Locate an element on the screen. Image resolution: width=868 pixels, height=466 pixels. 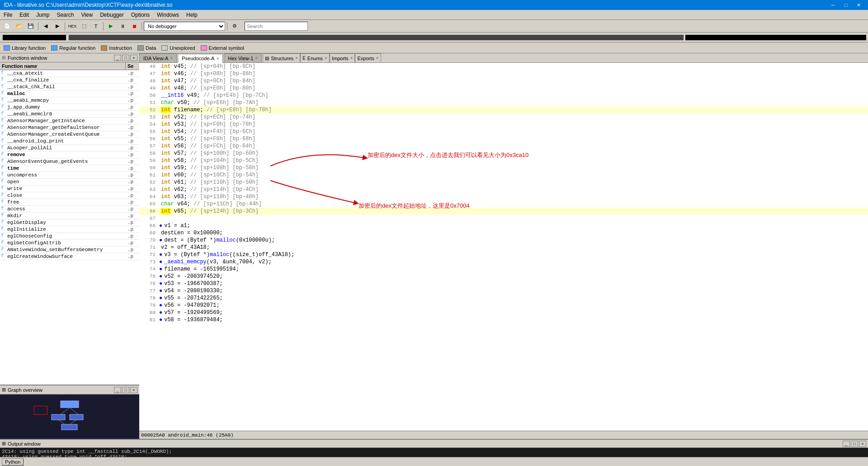
graph-canvas is located at coordinates (70, 417).